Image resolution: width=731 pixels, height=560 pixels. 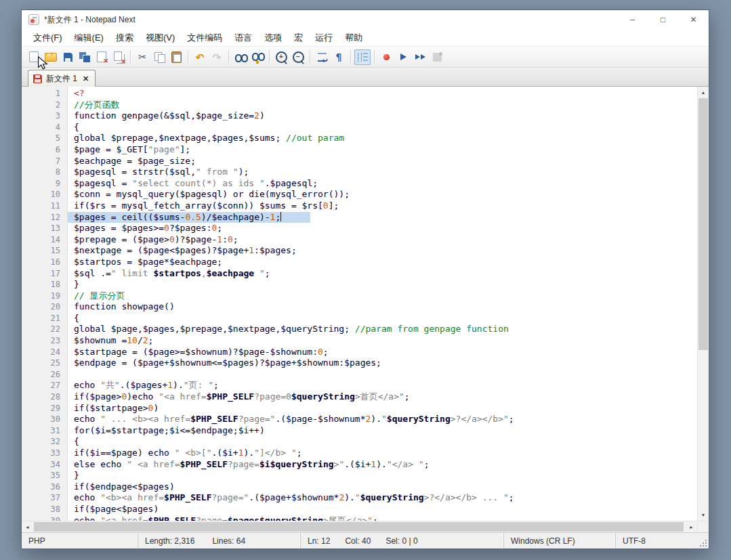 What do you see at coordinates (322, 57) in the screenshot?
I see `word-wrap-icon` at bounding box center [322, 57].